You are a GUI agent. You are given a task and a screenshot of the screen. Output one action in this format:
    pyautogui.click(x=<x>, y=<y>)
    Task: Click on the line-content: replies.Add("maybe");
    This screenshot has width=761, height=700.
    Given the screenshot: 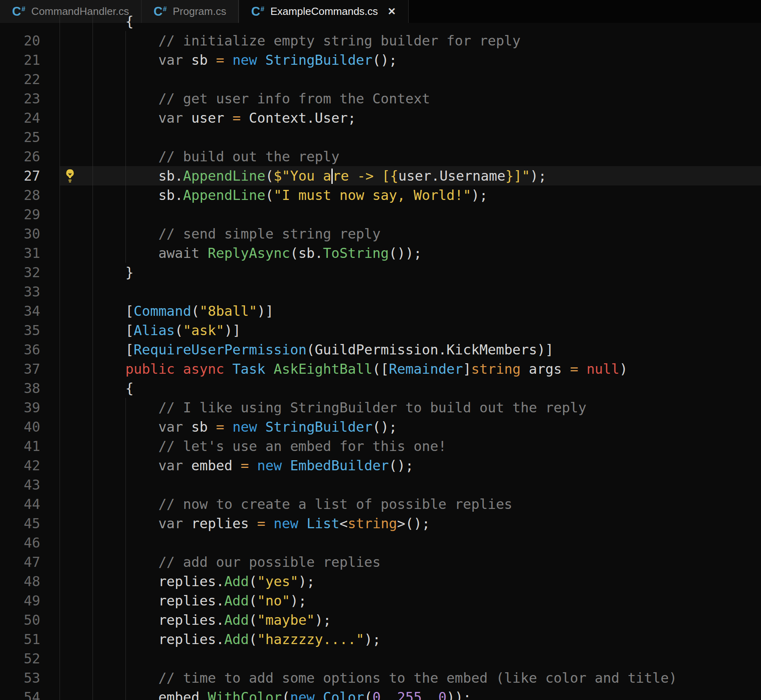 What is the action you would take?
    pyautogui.click(x=410, y=620)
    